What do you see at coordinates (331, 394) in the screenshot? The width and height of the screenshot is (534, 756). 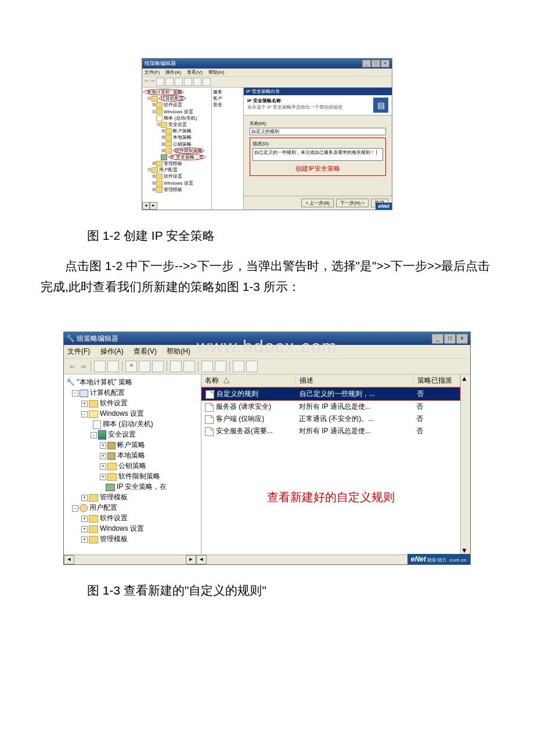 I see `list-row-selected: 自定义的规则 自己定义的一些规则，... 否` at bounding box center [331, 394].